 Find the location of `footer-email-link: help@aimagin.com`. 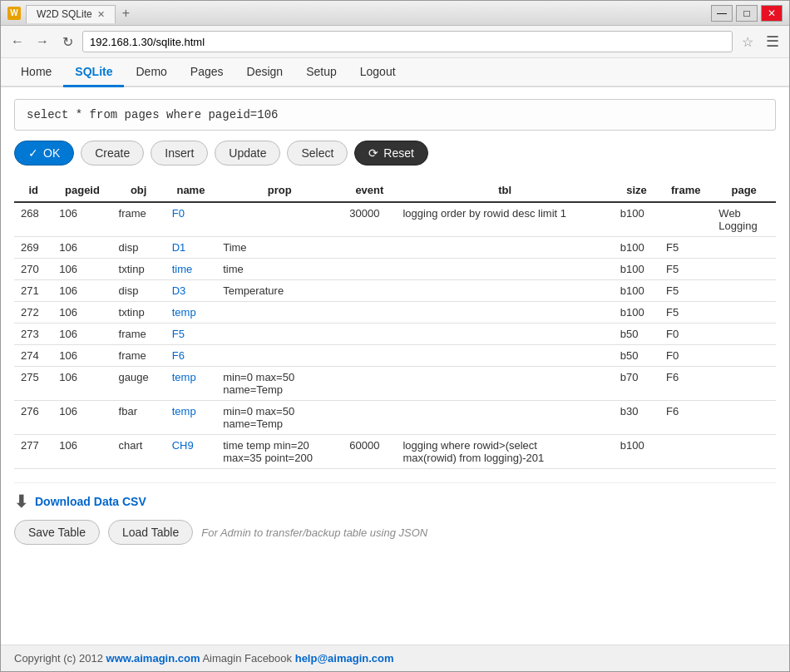

footer-email-link: help@aimagin.com is located at coordinates (344, 659).